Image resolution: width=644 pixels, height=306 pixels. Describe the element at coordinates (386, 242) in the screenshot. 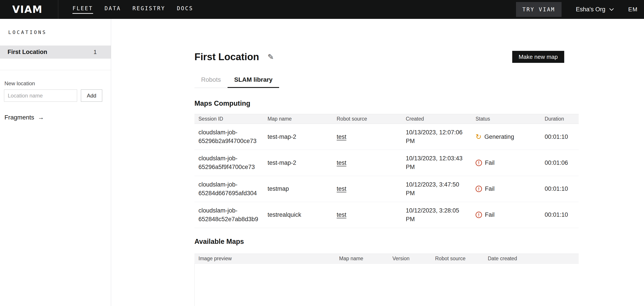

I see `available-maps-heading: Available Maps` at that location.